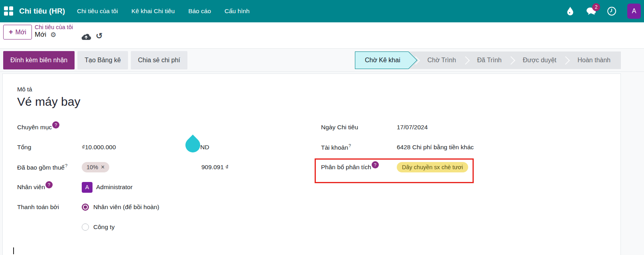  I want to click on radio-employee-label: Nhân viên (để bồi hoàn), so click(126, 207).